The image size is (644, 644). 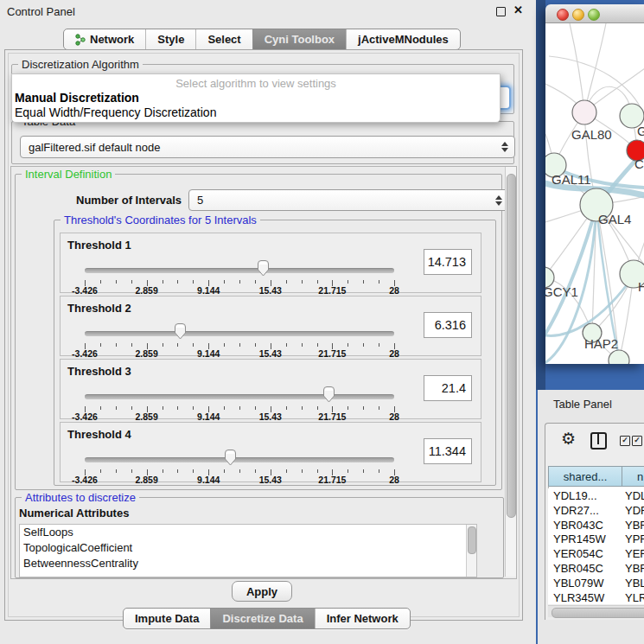 What do you see at coordinates (596, 597) in the screenshot?
I see `table-row: YLR345WYLR3` at bounding box center [596, 597].